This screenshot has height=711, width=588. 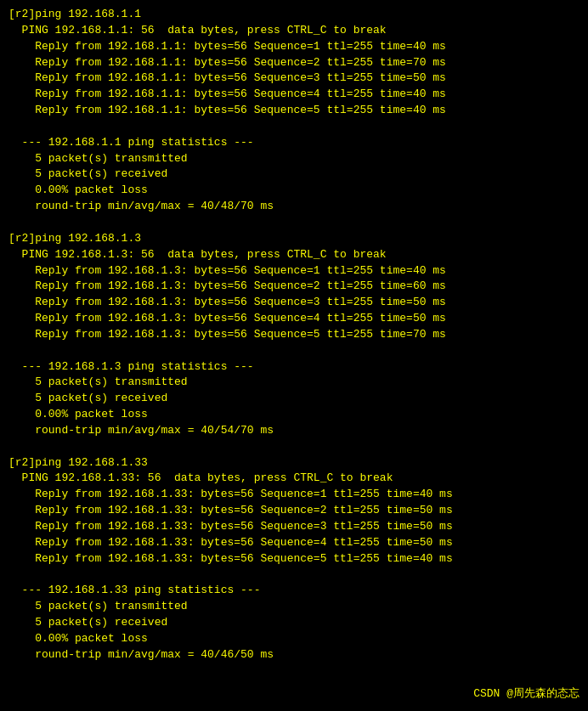 What do you see at coordinates (294, 479) in the screenshot?
I see `terminal-line: PING 192.168.1.33: 56 data bytes, press …` at bounding box center [294, 479].